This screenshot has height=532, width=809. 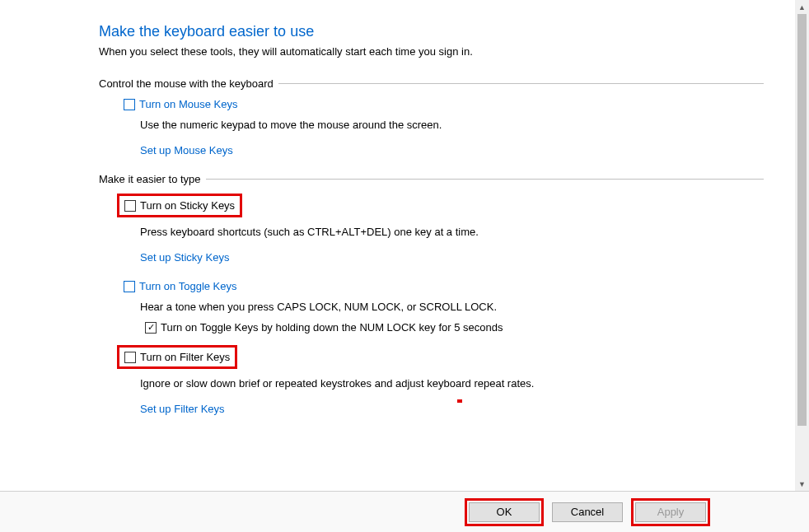 What do you see at coordinates (180, 206) in the screenshot?
I see `highlight-sticky-keys: Turn on Sticky Keys` at bounding box center [180, 206].